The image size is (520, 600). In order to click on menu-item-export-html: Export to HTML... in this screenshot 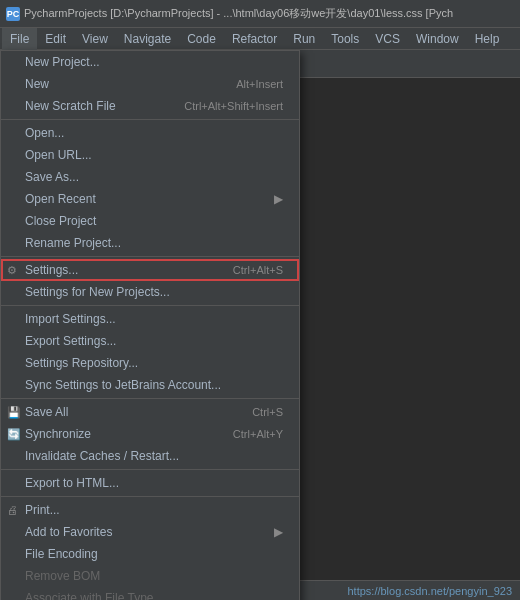, I will do `click(150, 483)`.